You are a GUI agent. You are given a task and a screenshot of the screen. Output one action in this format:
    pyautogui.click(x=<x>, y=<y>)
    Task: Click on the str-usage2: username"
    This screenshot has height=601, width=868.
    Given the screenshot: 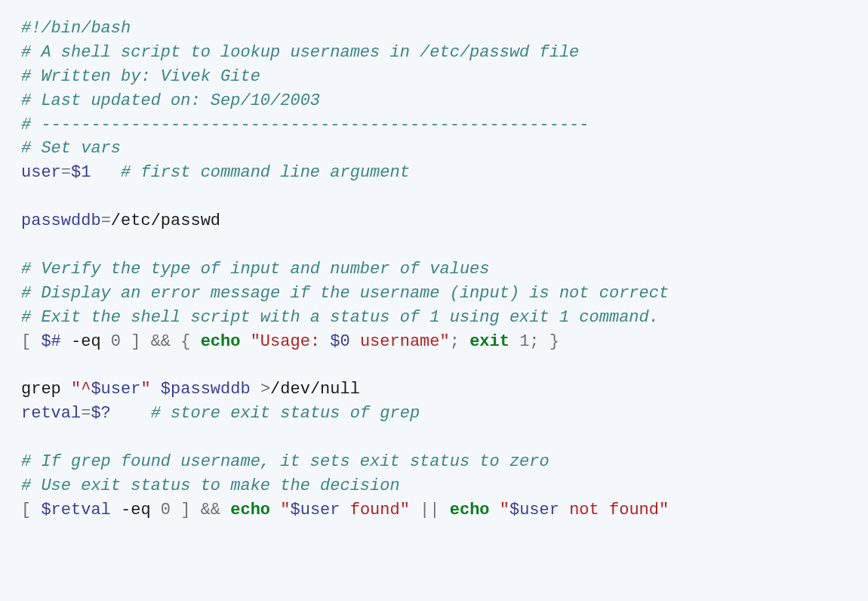 What is the action you would take?
    pyautogui.click(x=400, y=341)
    